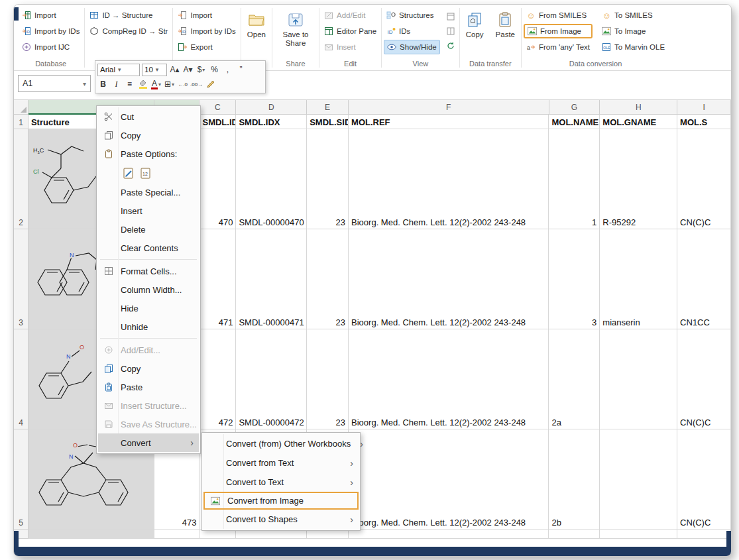 This screenshot has width=739, height=560. Describe the element at coordinates (327, 179) in the screenshot. I see `cell-e2: 23` at that location.